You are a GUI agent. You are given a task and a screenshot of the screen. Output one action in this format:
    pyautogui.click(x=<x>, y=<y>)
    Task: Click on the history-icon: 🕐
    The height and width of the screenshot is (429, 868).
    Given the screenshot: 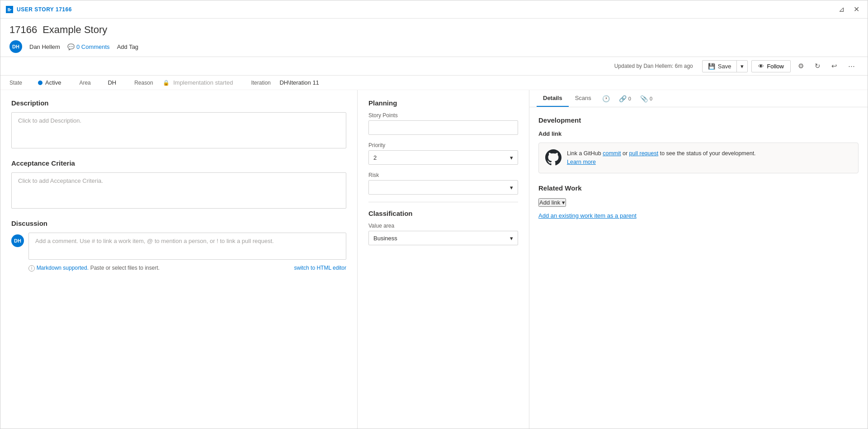 What is the action you would take?
    pyautogui.click(x=606, y=99)
    